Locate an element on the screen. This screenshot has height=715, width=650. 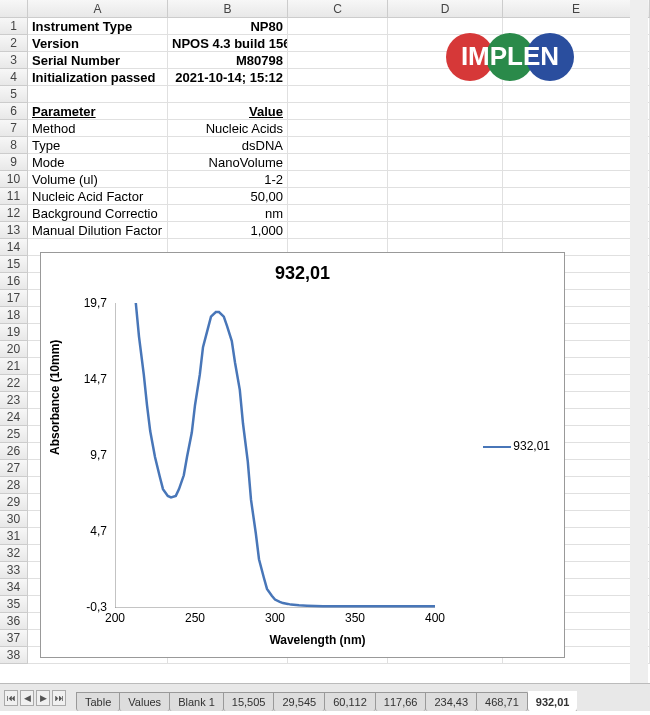
row-header: 24 is located at coordinates (14, 418).